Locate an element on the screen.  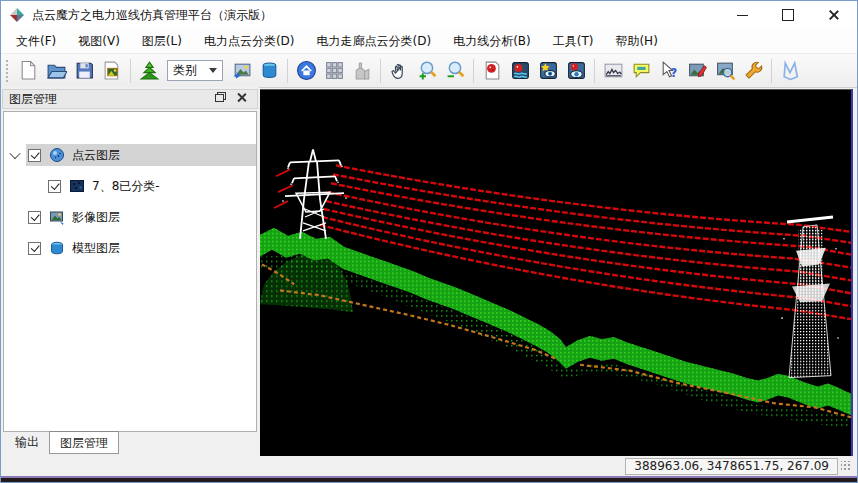
chevron-down-icon is located at coordinates (213, 70).